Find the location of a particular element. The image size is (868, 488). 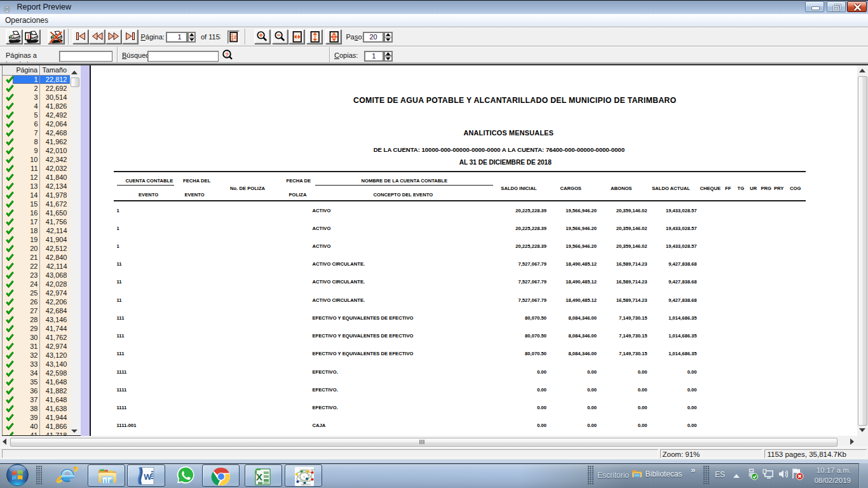

svg-text: W is located at coordinates (147, 477).